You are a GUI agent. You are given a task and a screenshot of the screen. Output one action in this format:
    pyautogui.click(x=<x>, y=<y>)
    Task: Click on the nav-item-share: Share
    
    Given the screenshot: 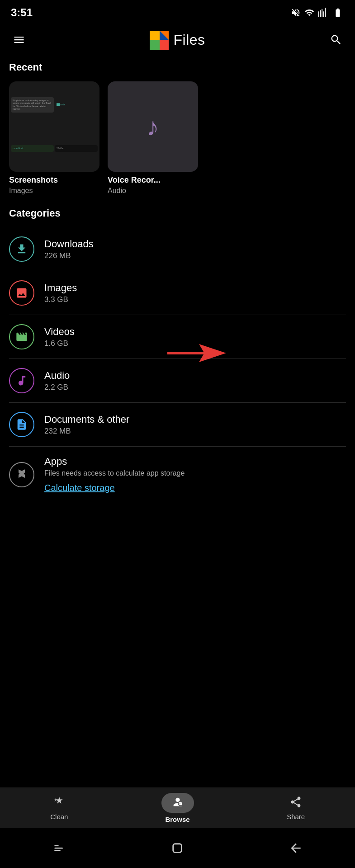 What is the action you would take?
    pyautogui.click(x=296, y=808)
    